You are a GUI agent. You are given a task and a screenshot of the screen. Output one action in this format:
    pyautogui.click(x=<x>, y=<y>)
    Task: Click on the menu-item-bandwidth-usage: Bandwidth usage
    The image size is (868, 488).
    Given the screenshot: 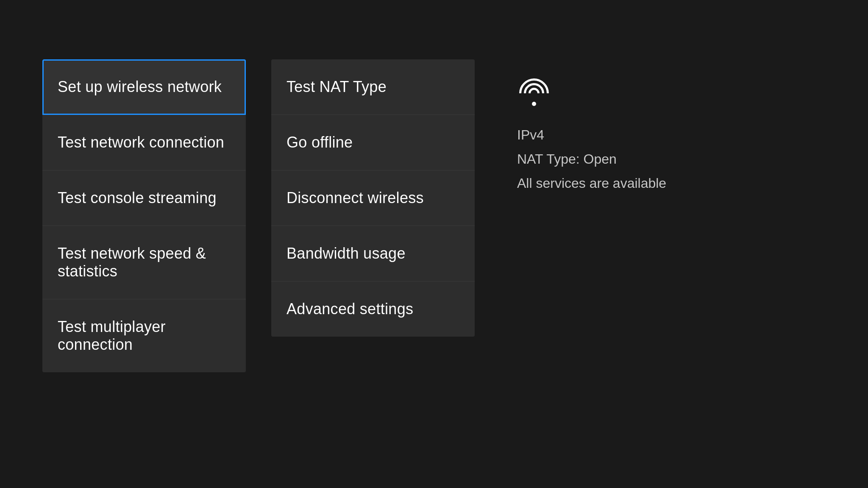 What is the action you would take?
    pyautogui.click(x=373, y=254)
    